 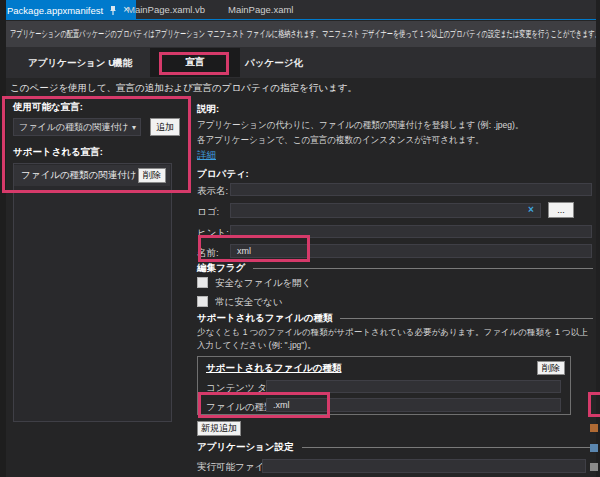 I want to click on tab-capabilities: 機能, so click(x=122, y=62).